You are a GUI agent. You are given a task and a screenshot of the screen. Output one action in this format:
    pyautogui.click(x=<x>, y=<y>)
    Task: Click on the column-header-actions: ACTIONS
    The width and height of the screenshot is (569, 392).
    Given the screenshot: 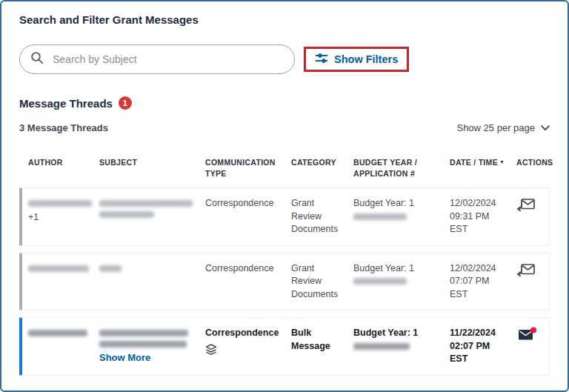 What is the action you would take?
    pyautogui.click(x=538, y=167)
    